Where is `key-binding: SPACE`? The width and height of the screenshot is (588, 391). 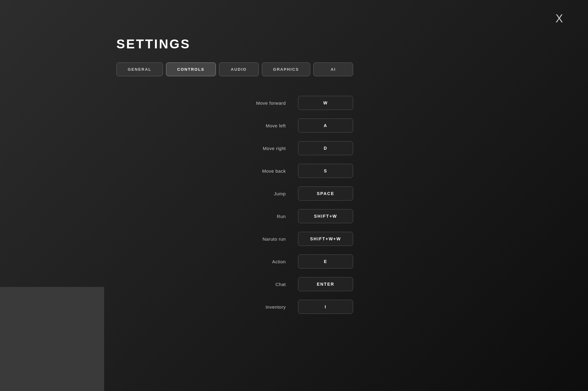
key-binding: SPACE is located at coordinates (326, 194).